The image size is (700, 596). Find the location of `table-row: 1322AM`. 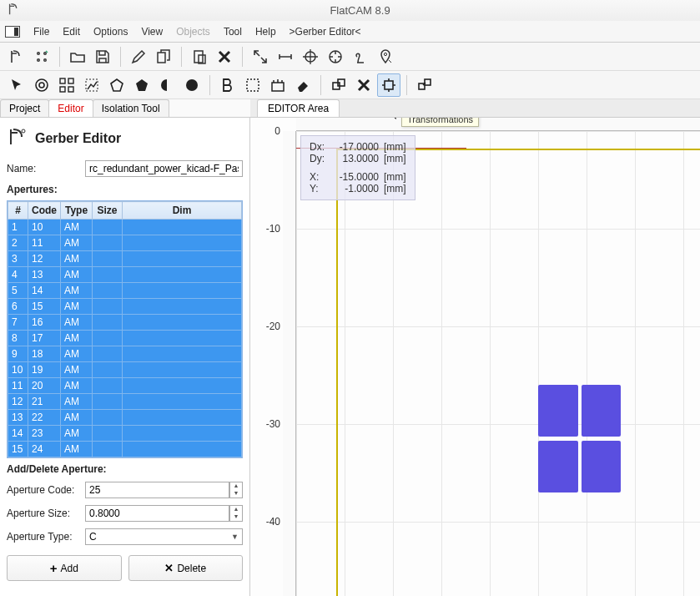

table-row: 1322AM is located at coordinates (125, 417).